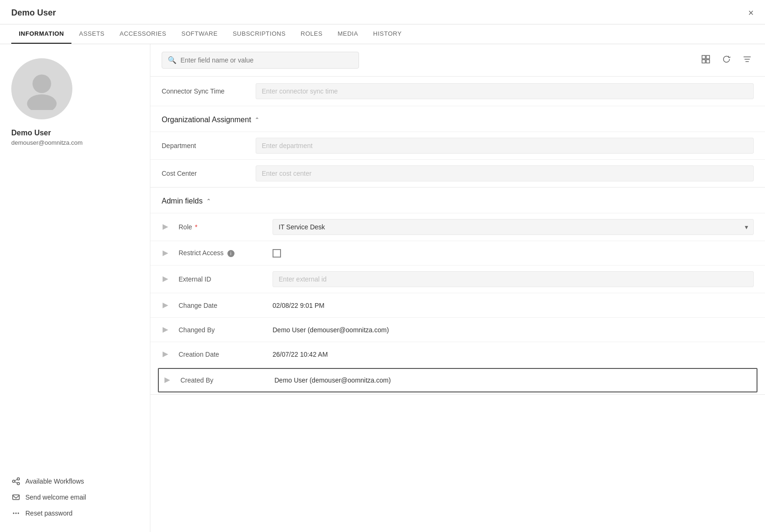 The width and height of the screenshot is (765, 532). Describe the element at coordinates (167, 305) in the screenshot. I see `change-date-flag-icon` at that location.